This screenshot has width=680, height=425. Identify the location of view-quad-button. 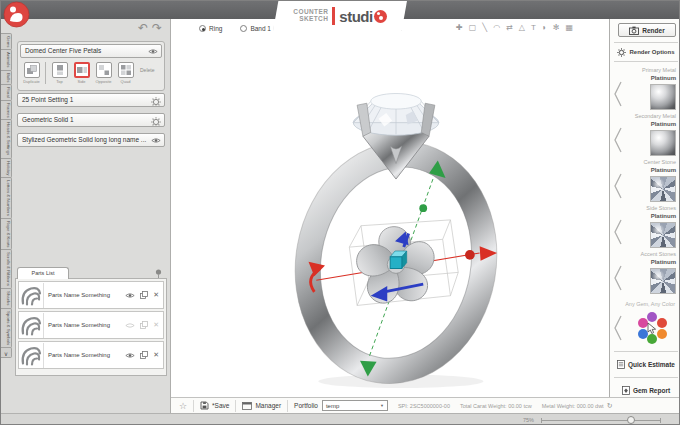
(126, 70).